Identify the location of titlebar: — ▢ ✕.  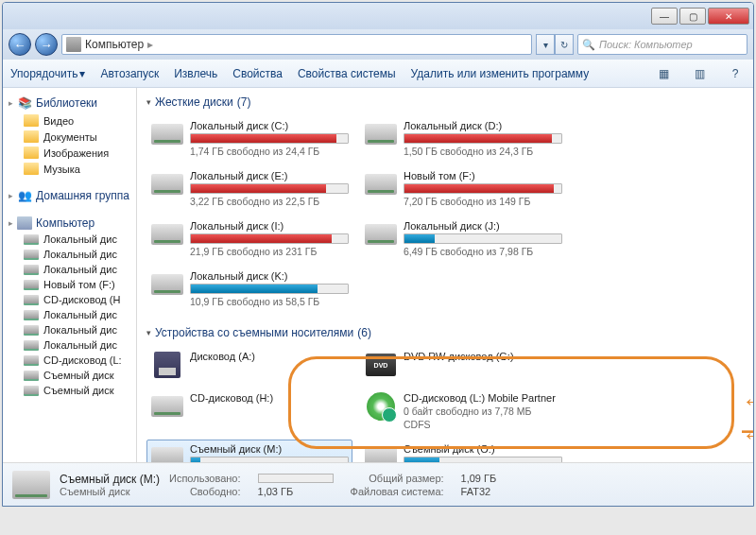
(378, 16).